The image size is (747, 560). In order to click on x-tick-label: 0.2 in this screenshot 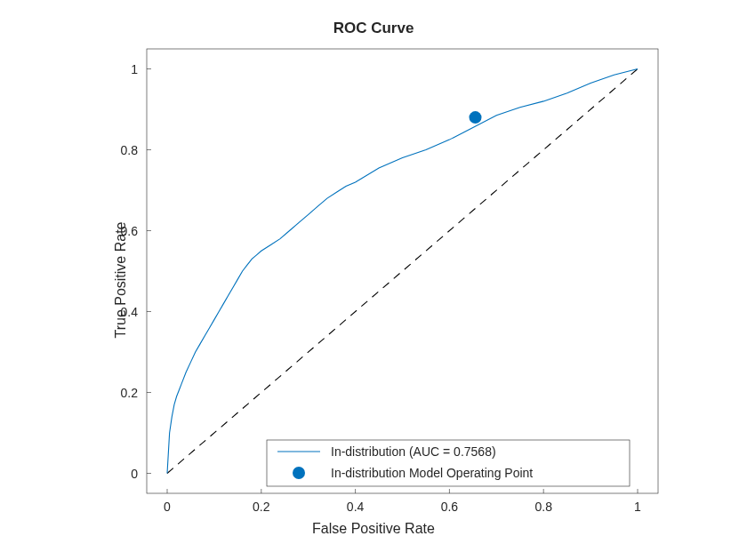, I will do `click(261, 507)`.